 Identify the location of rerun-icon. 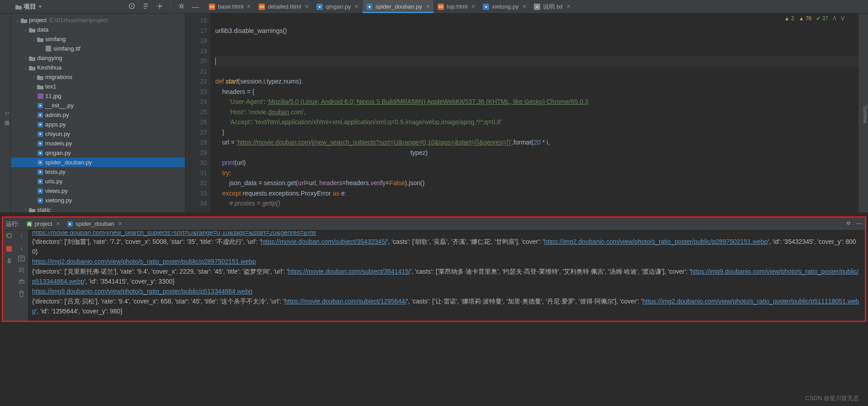
(9, 237).